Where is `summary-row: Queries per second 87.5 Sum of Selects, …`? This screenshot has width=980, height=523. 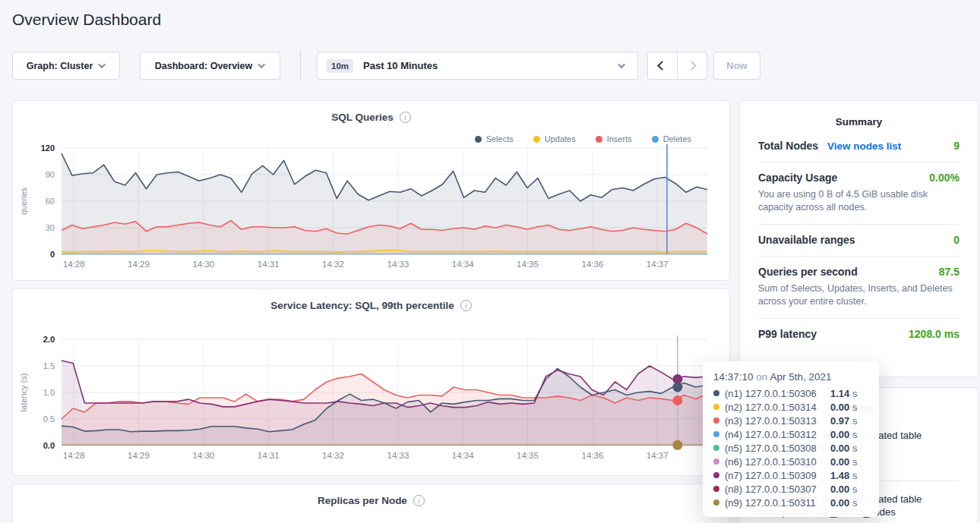
summary-row: Queries per second 87.5 Sum of Selects, … is located at coordinates (858, 288).